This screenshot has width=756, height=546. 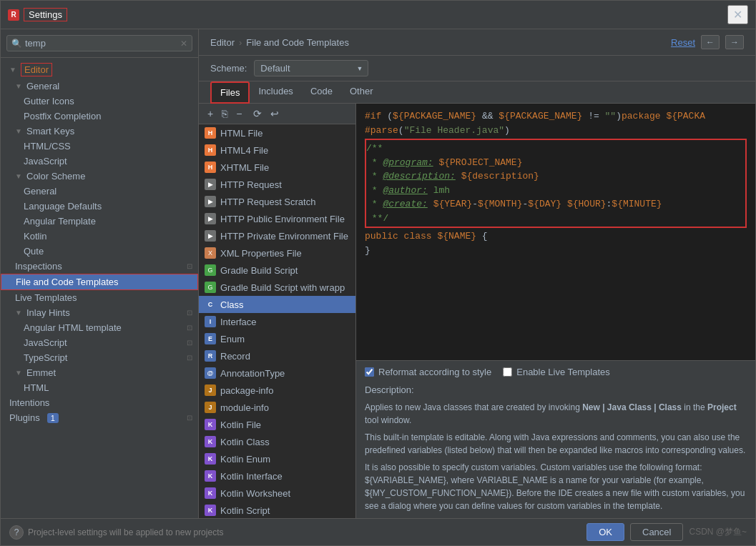 What do you see at coordinates (556, 116) in the screenshot?
I see `code-line-1: #if (${PACKAGE_NAME} && ${PACKAGE_NAME} …` at bounding box center [556, 116].